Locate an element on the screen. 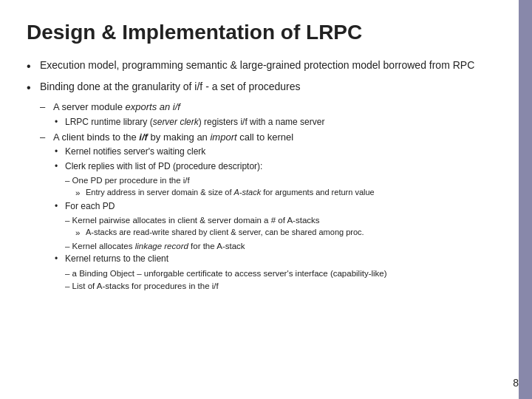 This screenshot has height=399, width=532. sub-text-2-1: Kernel notifies server's waiting clerk is located at coordinates (135, 152).